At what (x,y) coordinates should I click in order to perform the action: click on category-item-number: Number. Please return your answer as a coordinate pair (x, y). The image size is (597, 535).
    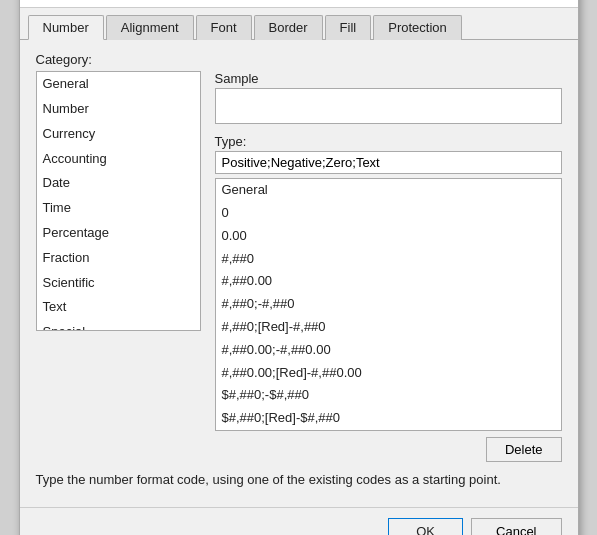
    Looking at the image, I should click on (118, 110).